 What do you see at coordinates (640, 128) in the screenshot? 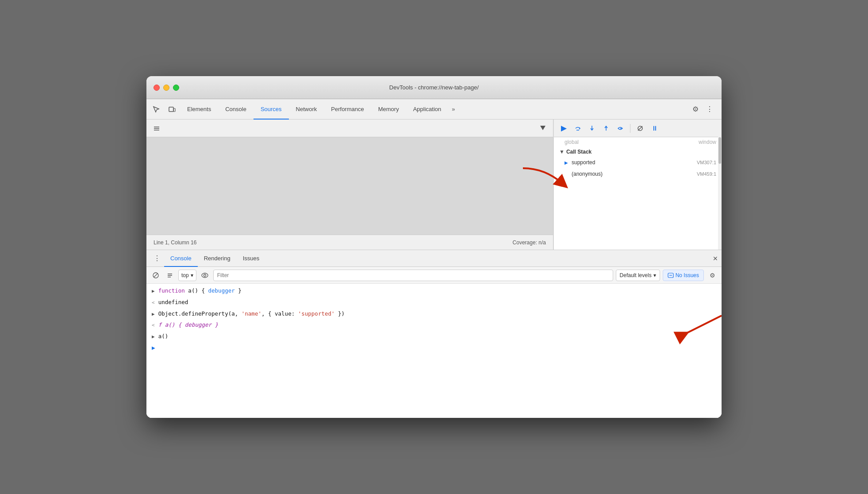
I see `deactivate-breakpoints-button` at bounding box center [640, 128].